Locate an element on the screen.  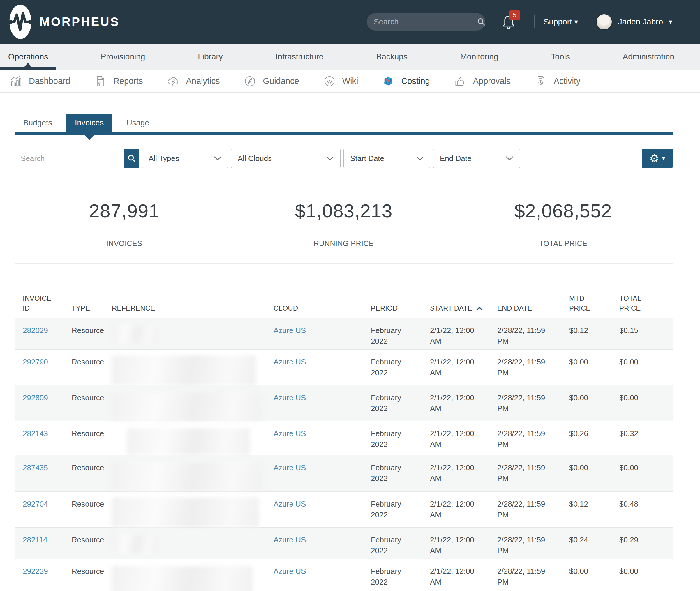
brand: MORPHEUS is located at coordinates (64, 22).